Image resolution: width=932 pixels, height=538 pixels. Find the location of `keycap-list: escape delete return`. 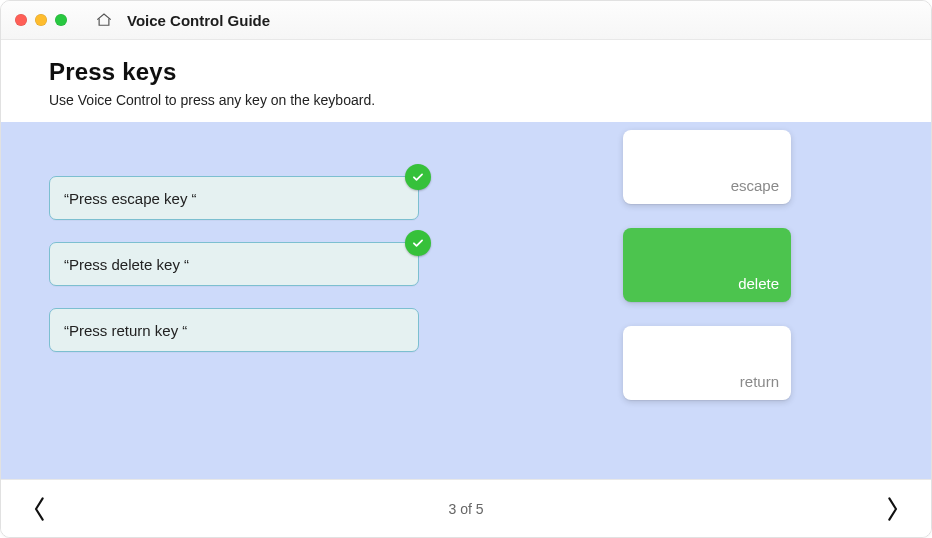

keycap-list: escape delete return is located at coordinates (707, 265).